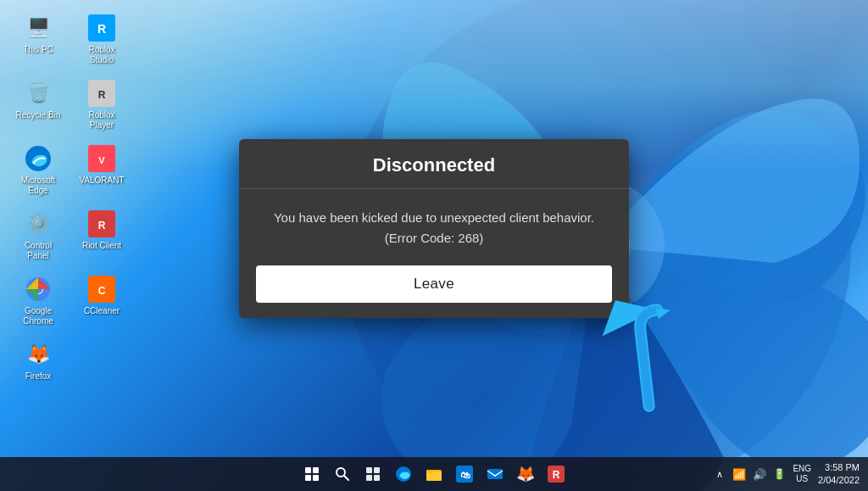 Image resolution: width=868 pixels, height=491 pixels. I want to click on taskbar-riot-button: R, so click(556, 474).